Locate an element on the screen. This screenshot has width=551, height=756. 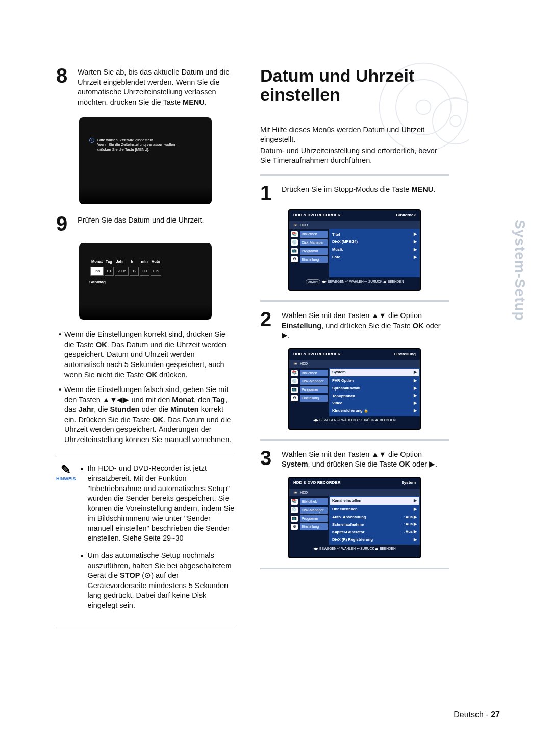
osd-screenshot-wait: i Bitte warten. Zeit wird eingestellt. W… is located at coordinates (145, 161).